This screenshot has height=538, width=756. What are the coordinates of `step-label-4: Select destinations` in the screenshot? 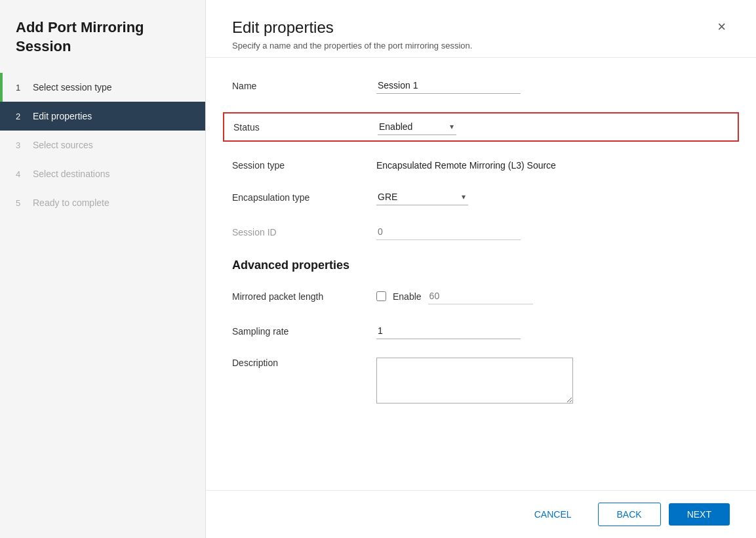 It's located at (71, 174).